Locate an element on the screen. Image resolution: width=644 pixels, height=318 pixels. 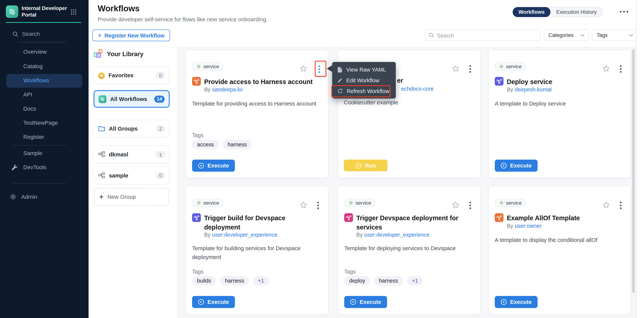
content-scrollbar-thumb is located at coordinates (634, 171).